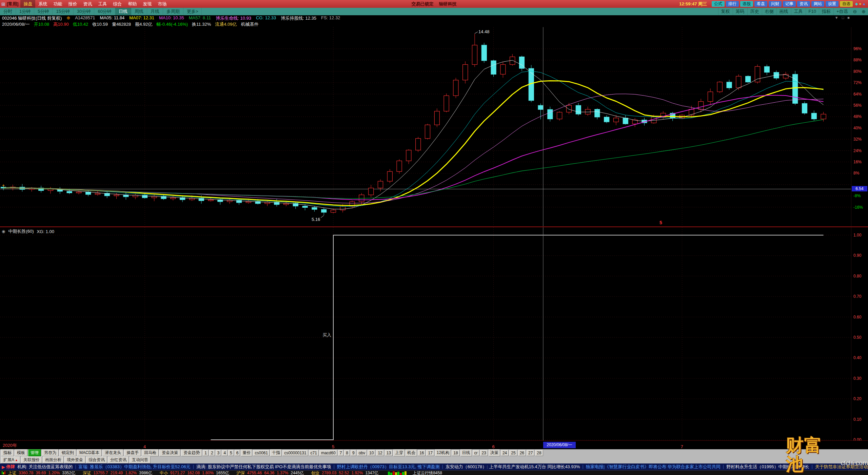 The image size is (868, 475). What do you see at coordinates (380, 453) in the screenshot?
I see `indicator-tab-12: 12` at bounding box center [380, 453].